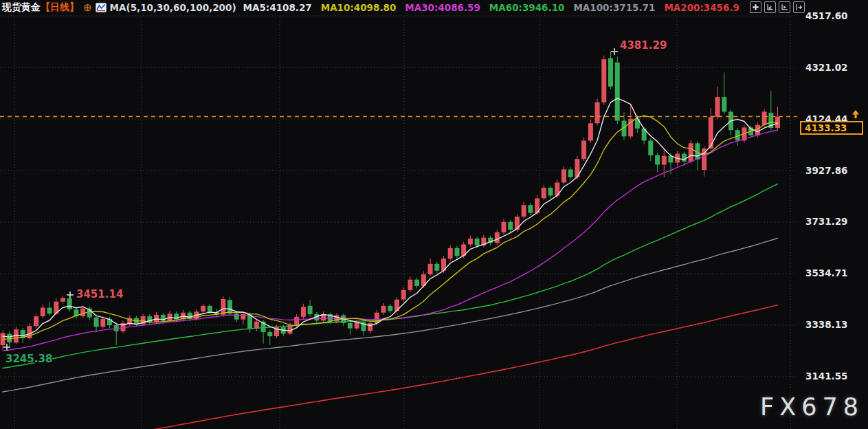 The image size is (868, 429). Describe the element at coordinates (856, 116) in the screenshot. I see `scroll-to-latest-arrow-icon` at that location.